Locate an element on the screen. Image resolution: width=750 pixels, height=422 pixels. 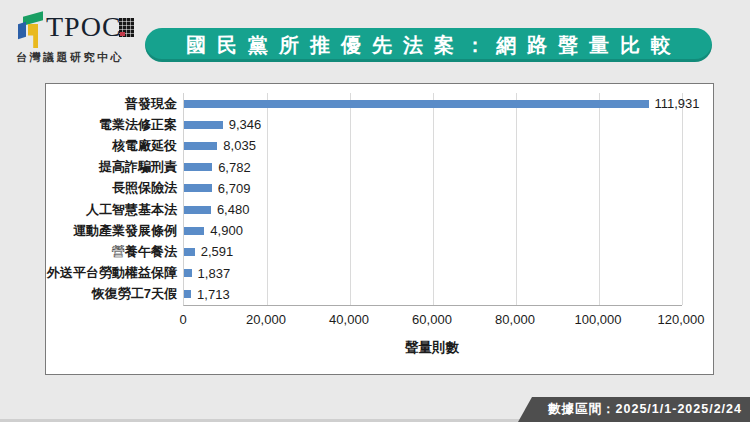
gridline is located at coordinates (682, 199).